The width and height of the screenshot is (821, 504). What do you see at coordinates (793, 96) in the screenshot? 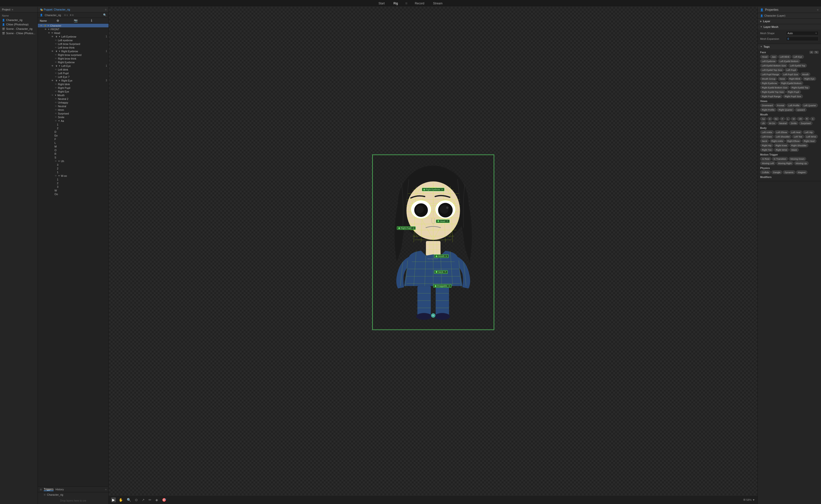
I see `tag-right-pupil-size: Right Pupil Size` at bounding box center [793, 96].